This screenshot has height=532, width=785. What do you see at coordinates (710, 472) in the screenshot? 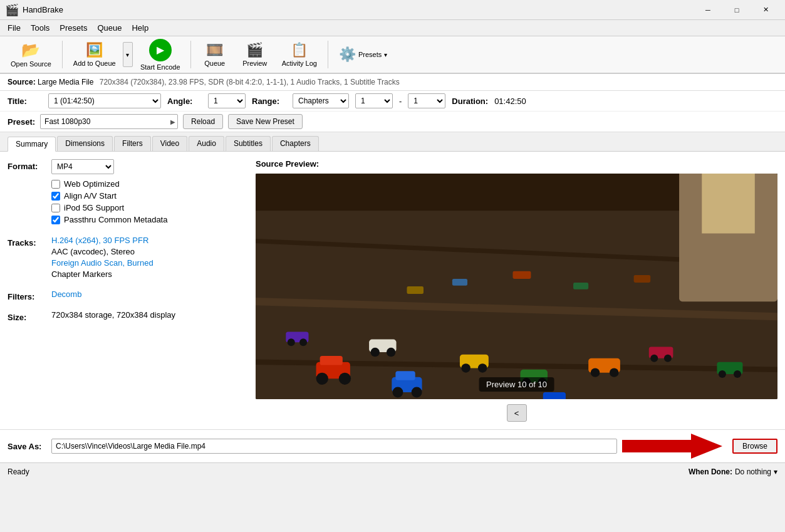
I see `when-done-label: When Done:` at bounding box center [710, 472].